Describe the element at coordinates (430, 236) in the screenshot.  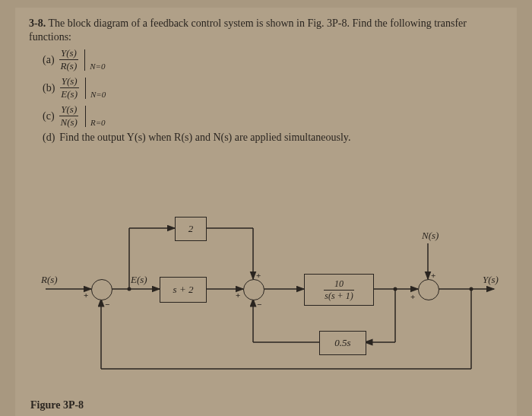
I see `label-N: N(s)` at that location.